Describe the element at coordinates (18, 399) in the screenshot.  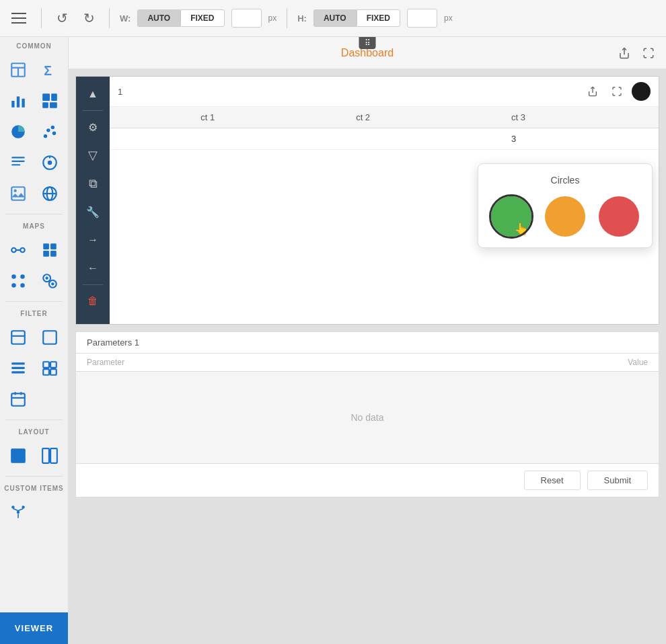
I see `calendar-item` at that location.